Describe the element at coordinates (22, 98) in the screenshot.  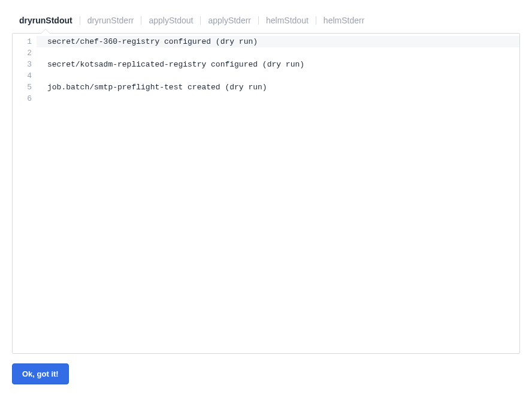
I see `line-number: 6` at that location.